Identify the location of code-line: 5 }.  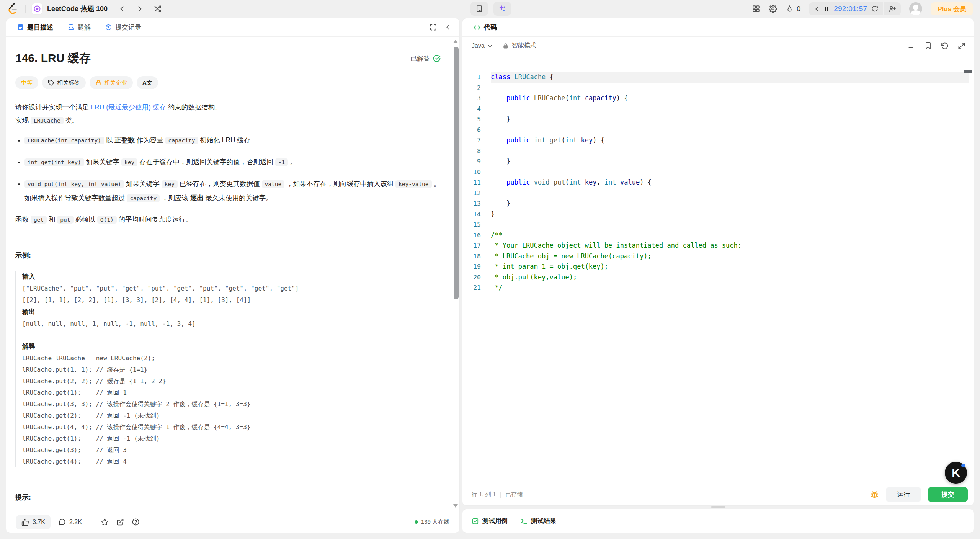
(715, 119).